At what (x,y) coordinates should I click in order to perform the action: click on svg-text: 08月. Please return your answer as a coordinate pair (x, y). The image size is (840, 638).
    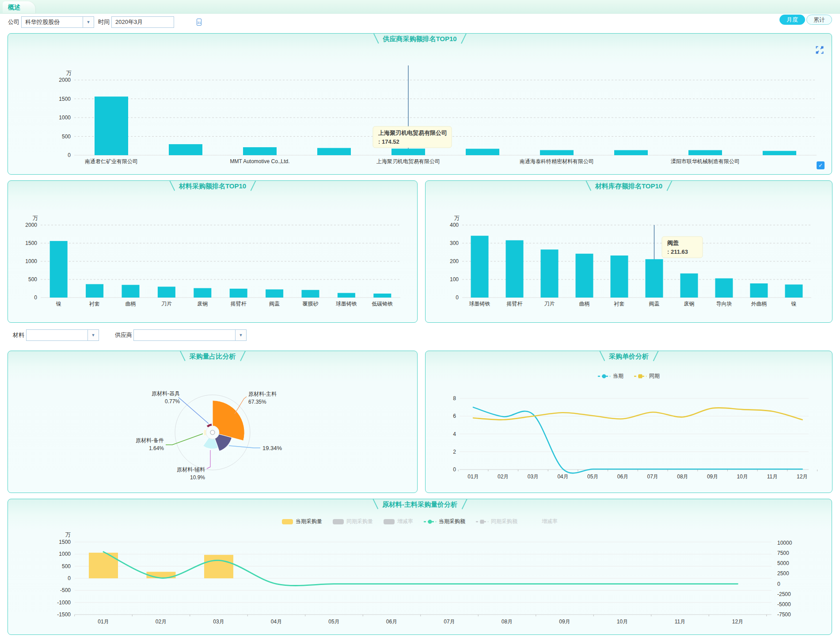
    Looking at the image, I should click on (507, 622).